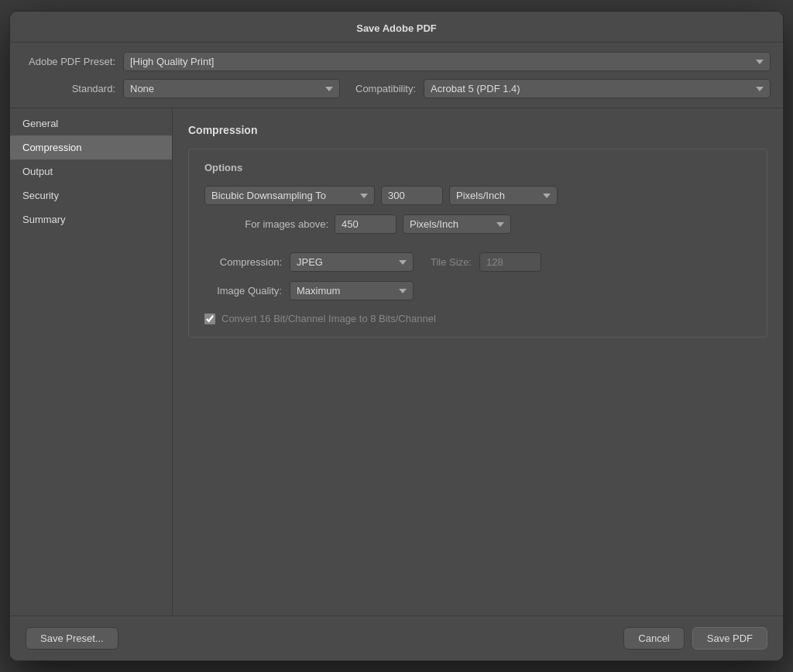 This screenshot has width=793, height=672. What do you see at coordinates (210, 319) in the screenshot?
I see `convert-16bit-checkbox` at bounding box center [210, 319].